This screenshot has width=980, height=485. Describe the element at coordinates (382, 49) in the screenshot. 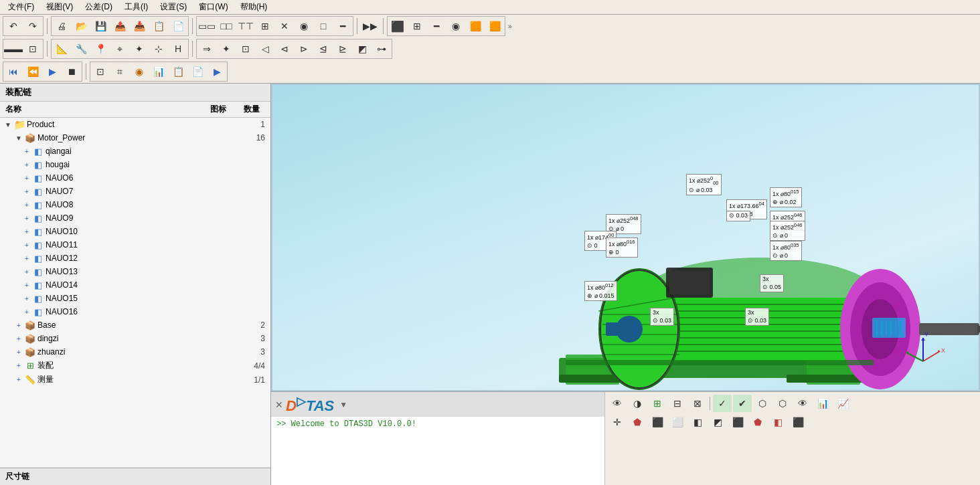

I see `chain10-button: ⊶` at that location.